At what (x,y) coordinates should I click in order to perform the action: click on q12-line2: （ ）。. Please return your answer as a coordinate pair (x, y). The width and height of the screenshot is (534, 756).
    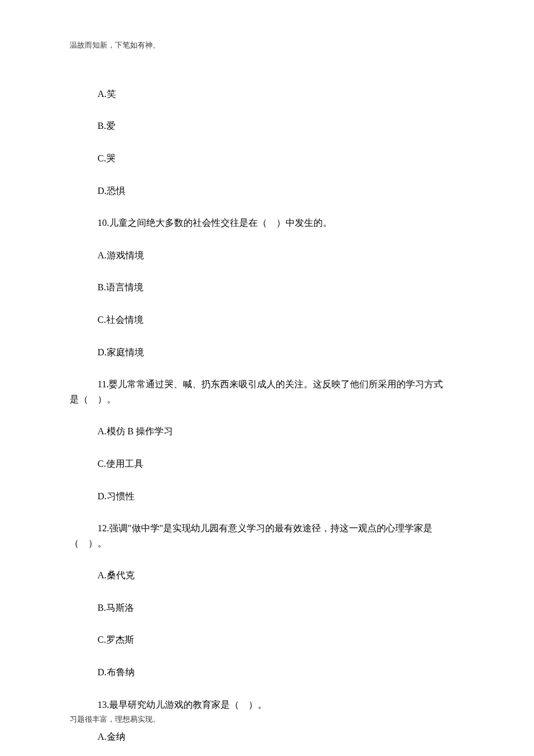
    Looking at the image, I should click on (267, 543).